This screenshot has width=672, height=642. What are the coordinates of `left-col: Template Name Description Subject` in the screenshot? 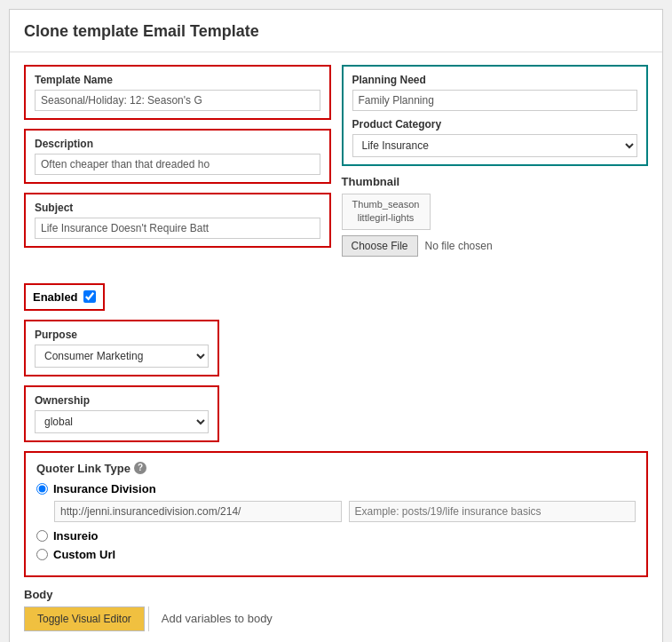 It's located at (178, 165).